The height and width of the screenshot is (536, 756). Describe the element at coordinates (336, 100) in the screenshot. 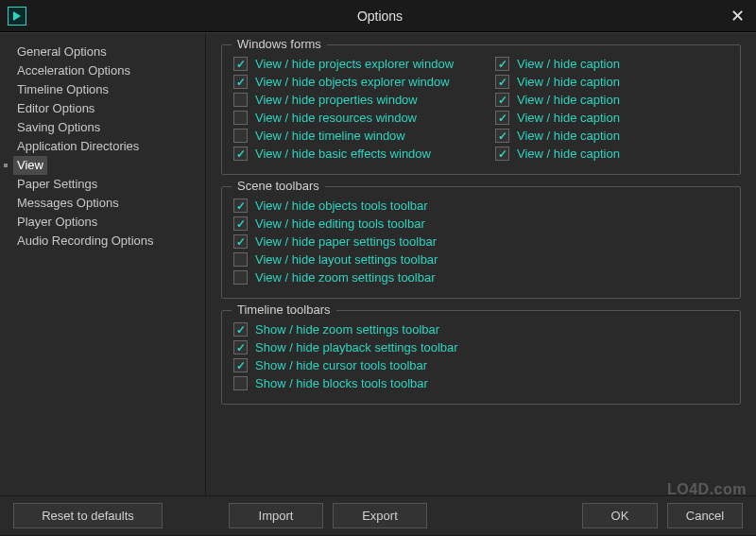

I see `label-properties: View / hide properties window` at that location.